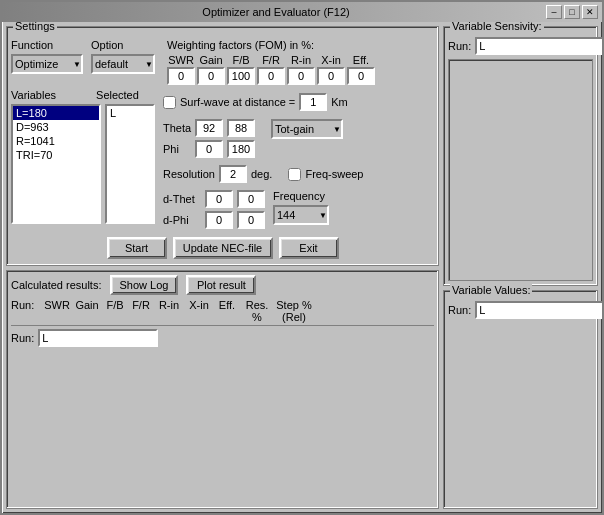  What do you see at coordinates (47, 45) in the screenshot?
I see `function-label: Function` at bounding box center [47, 45].